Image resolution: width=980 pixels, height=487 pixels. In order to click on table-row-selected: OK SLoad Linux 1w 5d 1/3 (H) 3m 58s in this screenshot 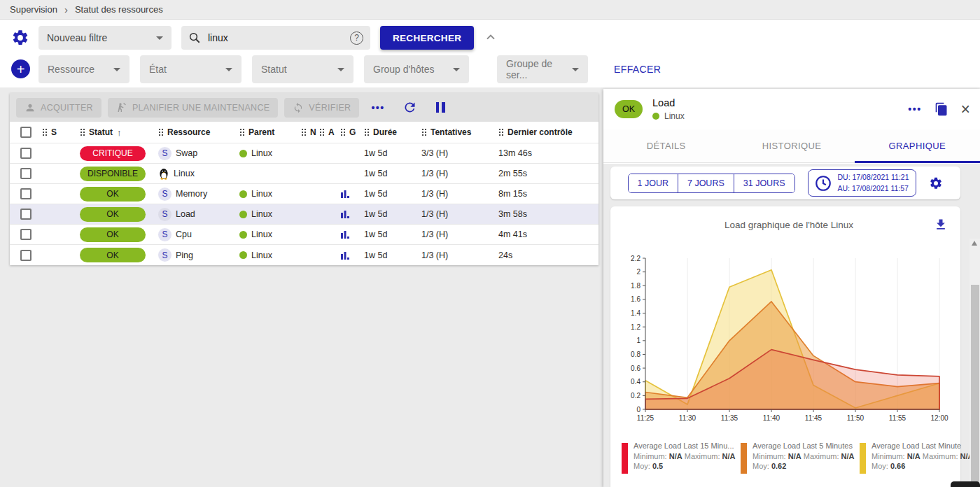, I will do `click(304, 214)`.